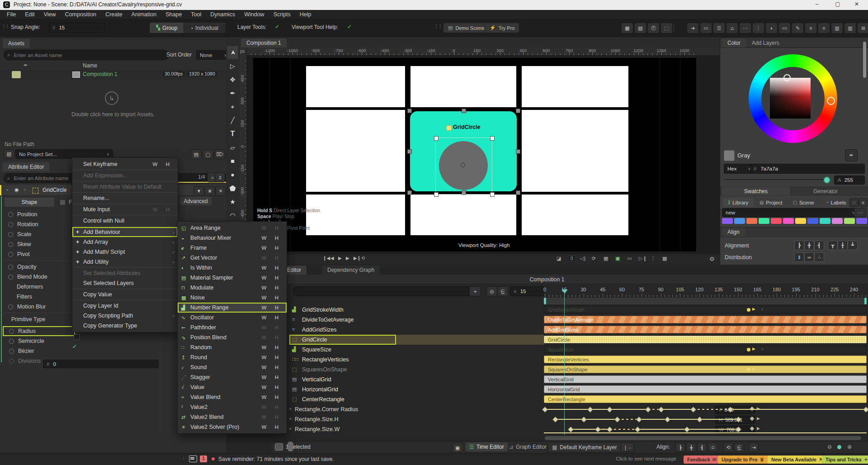  I want to click on pen-tool-icon: ✒, so click(232, 93).